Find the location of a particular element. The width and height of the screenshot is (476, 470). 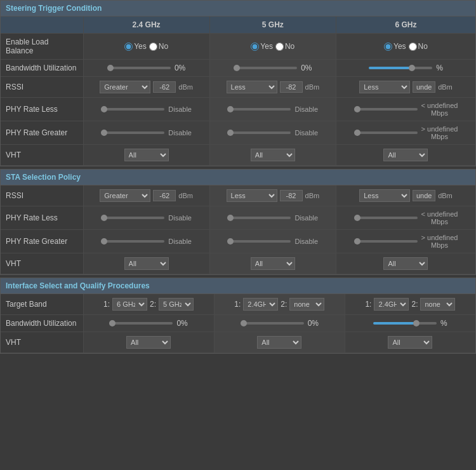

target-band-row: Target Band 1: 6 GHz5 GHz2.4GHznone 2: 5… is located at coordinates (238, 305).